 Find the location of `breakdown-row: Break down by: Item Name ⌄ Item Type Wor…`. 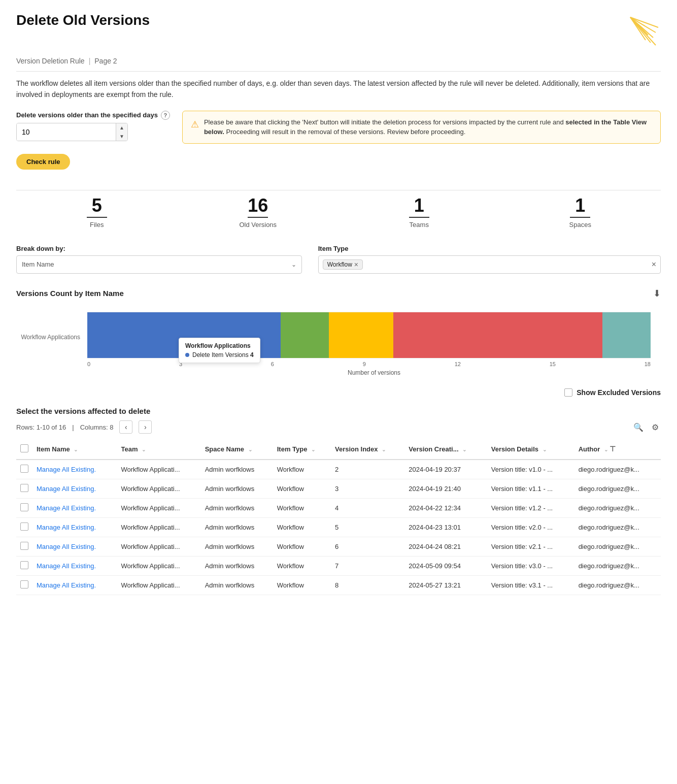

breakdown-row: Break down by: Item Name ⌄ Item Type Wor… is located at coordinates (338, 259).